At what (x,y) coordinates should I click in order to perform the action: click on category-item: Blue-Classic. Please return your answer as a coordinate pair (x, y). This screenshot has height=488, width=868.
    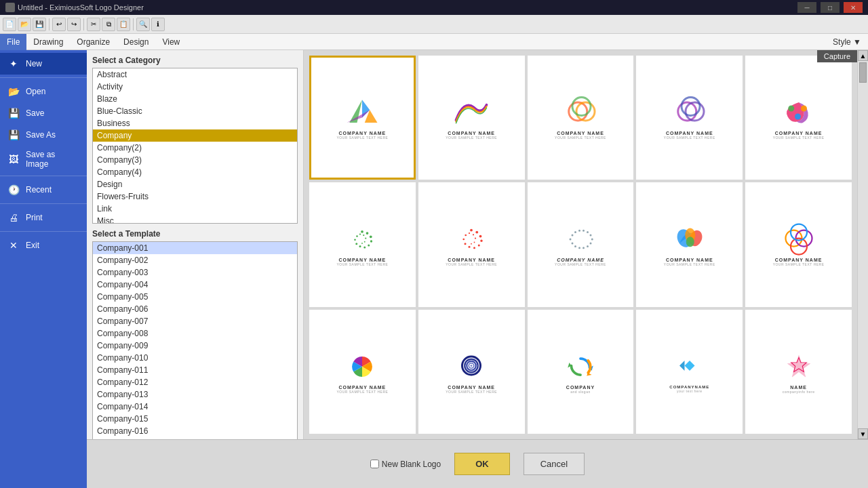
    Looking at the image, I should click on (195, 111).